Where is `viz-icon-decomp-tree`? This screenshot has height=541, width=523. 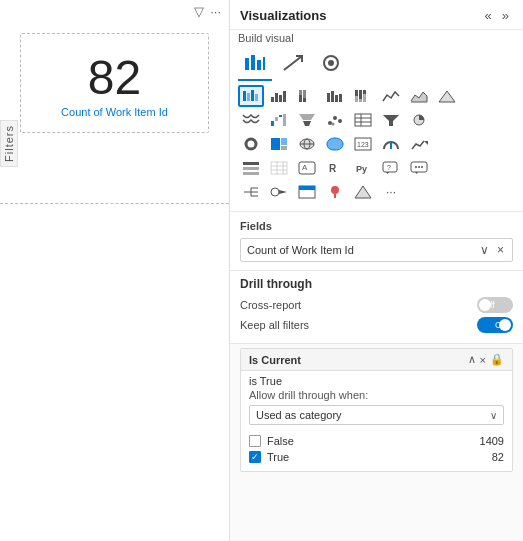 viz-icon-decomp-tree is located at coordinates (251, 192).